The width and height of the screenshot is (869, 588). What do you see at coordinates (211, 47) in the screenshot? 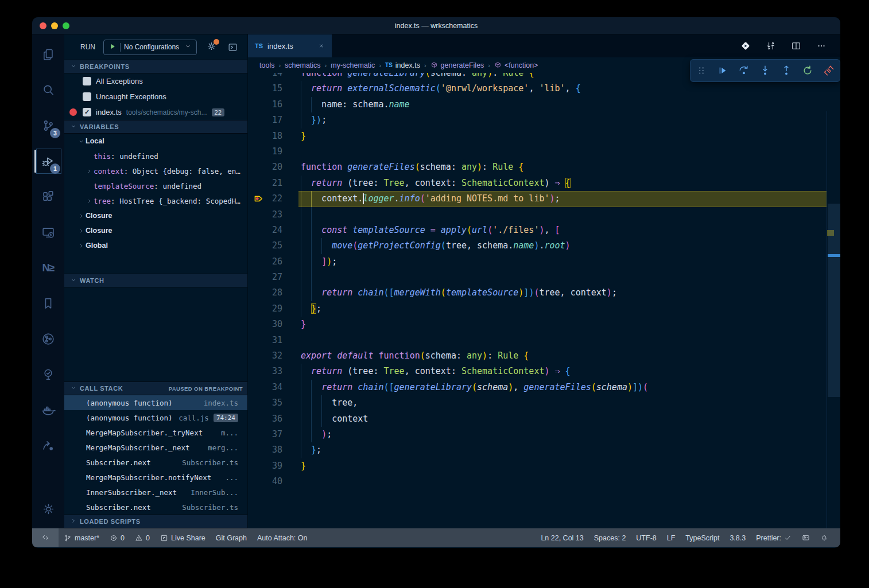
I see `configure-gear-button` at bounding box center [211, 47].